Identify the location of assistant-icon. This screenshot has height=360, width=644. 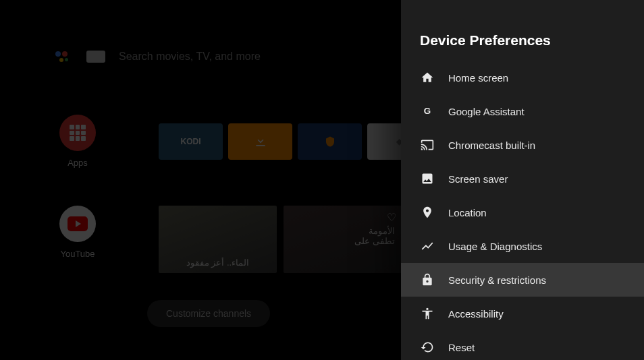
(63, 57).